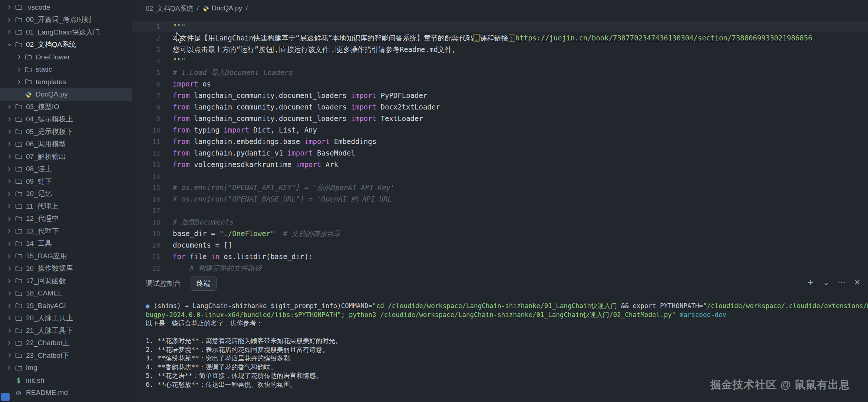 This screenshot has height=402, width=868. I want to click on sidebar-item-static: static, so click(66, 70).